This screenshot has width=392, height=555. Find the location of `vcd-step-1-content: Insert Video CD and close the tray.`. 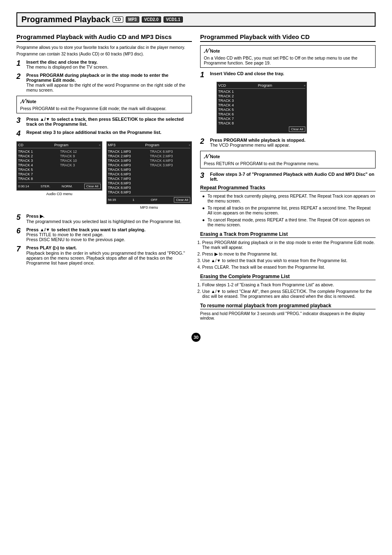

vcd-step-1-content: Insert Video CD and close the tray. is located at coordinates (293, 74).